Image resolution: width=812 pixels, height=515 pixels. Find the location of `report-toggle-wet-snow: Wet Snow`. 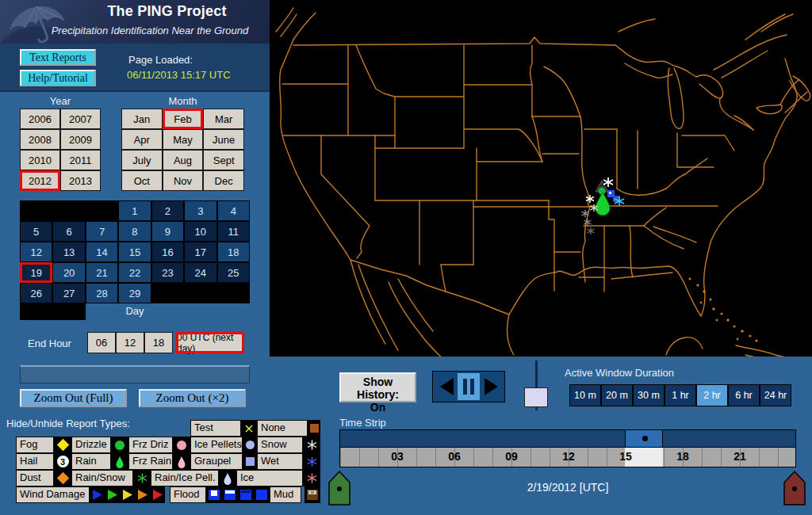

report-toggle-wet-snow: Wet Snow is located at coordinates (280, 461).